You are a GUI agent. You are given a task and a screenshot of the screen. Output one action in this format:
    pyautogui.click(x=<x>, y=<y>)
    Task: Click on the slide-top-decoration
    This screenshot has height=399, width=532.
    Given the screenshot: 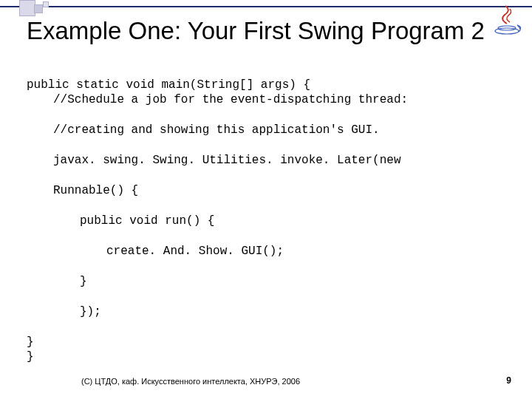 What is the action you would take?
    pyautogui.click(x=266, y=7)
    